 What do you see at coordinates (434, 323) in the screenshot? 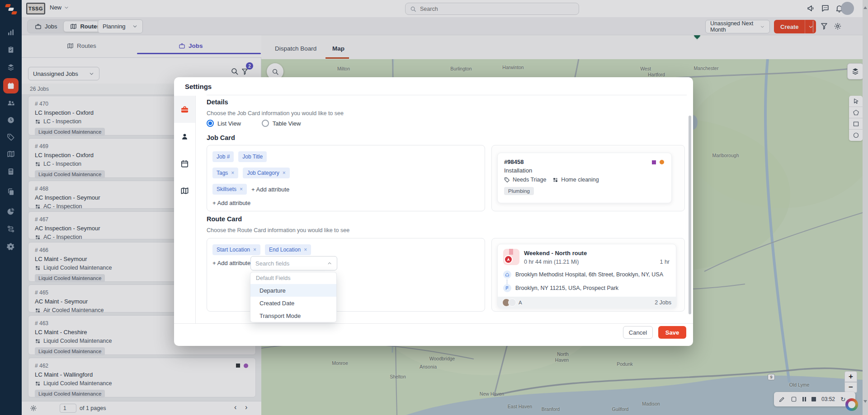
I see `footer-divider` at bounding box center [434, 323].